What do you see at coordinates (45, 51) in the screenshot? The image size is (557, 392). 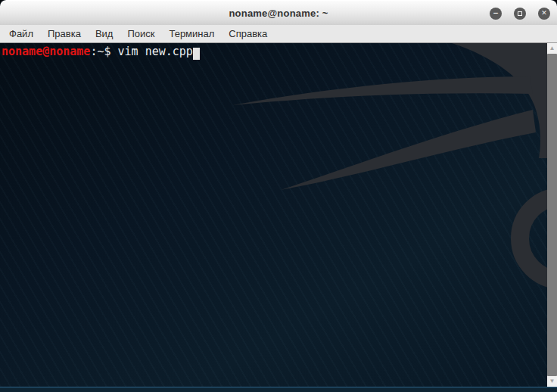 I see `prompt-user-host: noname@noname` at bounding box center [45, 51].